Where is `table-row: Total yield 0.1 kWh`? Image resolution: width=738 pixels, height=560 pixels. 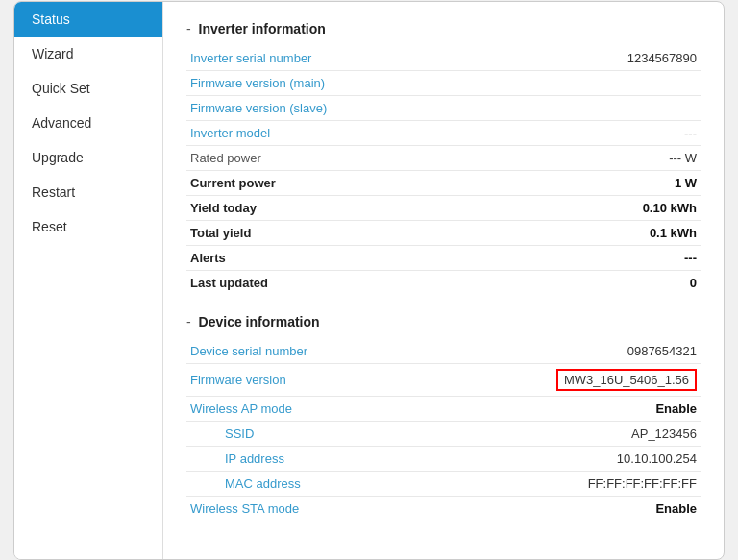 table-row: Total yield 0.1 kWh is located at coordinates (444, 232).